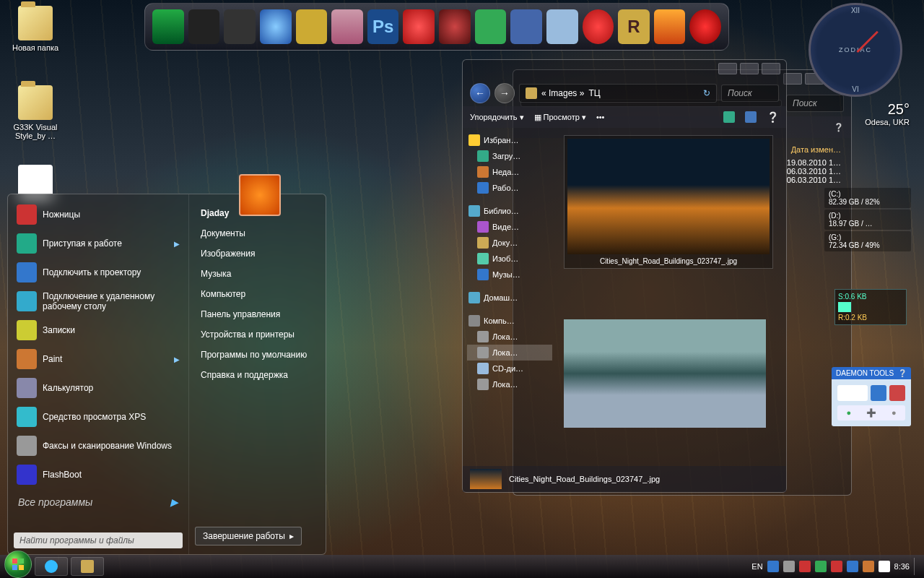  Describe the element at coordinates (601, 117) in the screenshot. I see `more-menu: •••` at that location.